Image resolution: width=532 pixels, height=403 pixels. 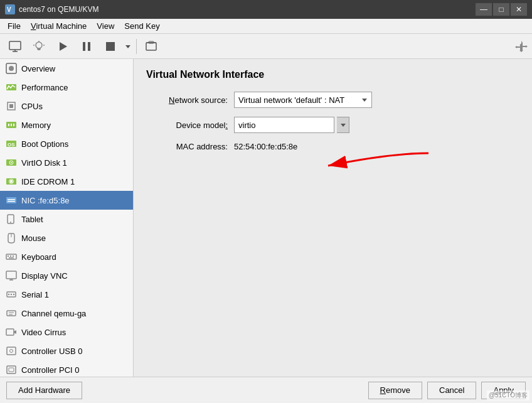 I want to click on toolbar-separator, so click(x=137, y=46).